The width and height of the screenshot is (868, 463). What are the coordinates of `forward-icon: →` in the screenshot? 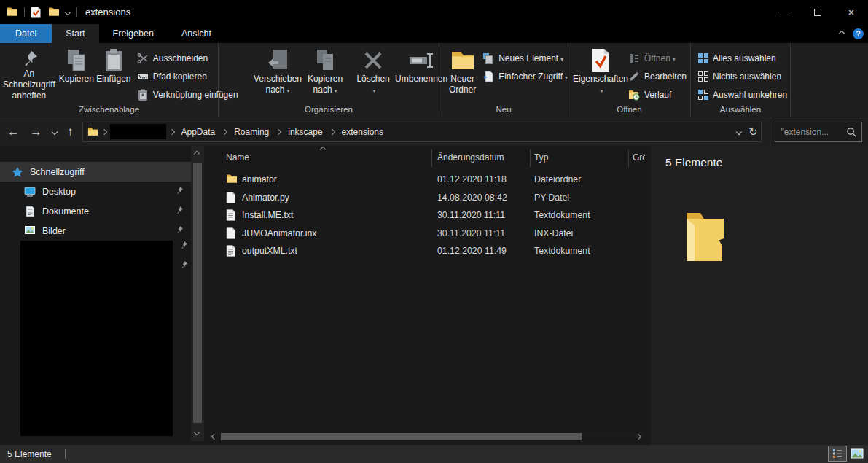 It's located at (36, 131).